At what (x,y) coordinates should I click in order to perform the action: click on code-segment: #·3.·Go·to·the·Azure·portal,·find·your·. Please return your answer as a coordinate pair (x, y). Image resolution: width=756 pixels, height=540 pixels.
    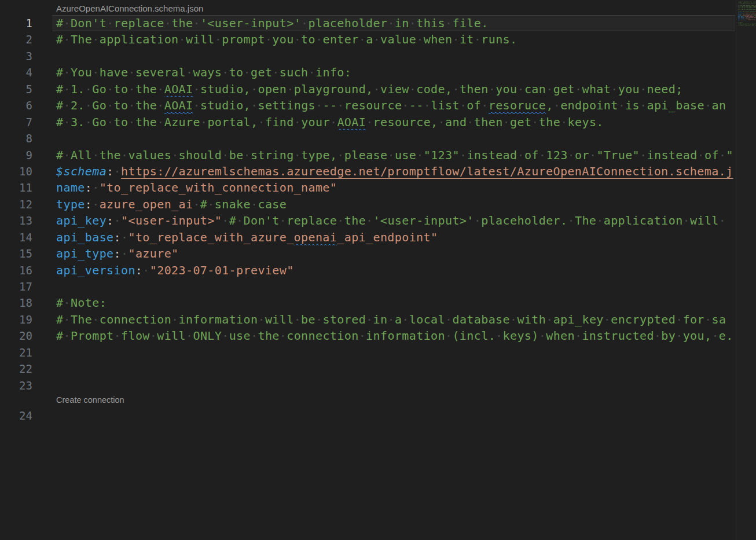
    Looking at the image, I should click on (197, 122).